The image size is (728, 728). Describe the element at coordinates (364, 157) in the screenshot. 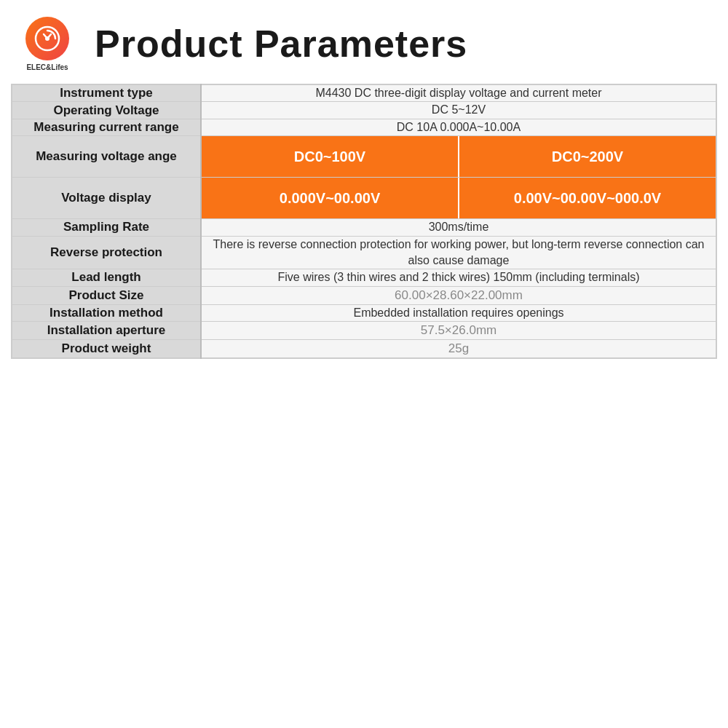

I see `table-row-measuring-voltage-range: Measuring voltage angeDC0~100VDC0~200V` at that location.